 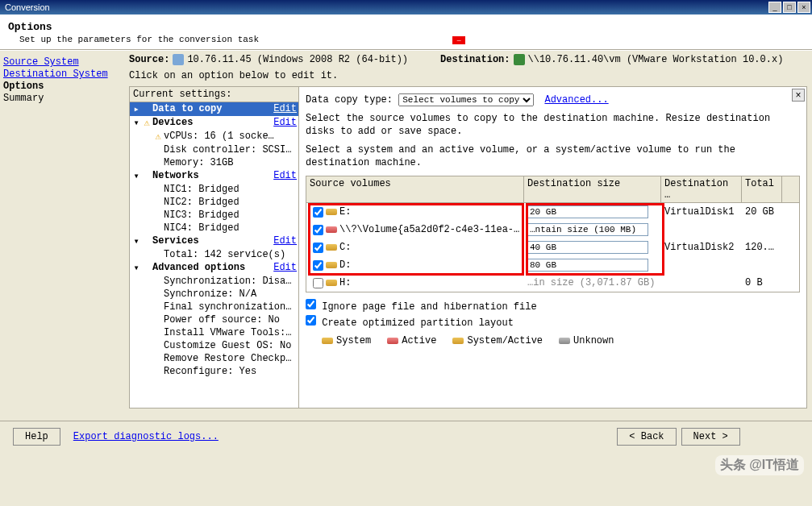 What do you see at coordinates (775, 7) in the screenshot?
I see `minimize-button: _` at bounding box center [775, 7].